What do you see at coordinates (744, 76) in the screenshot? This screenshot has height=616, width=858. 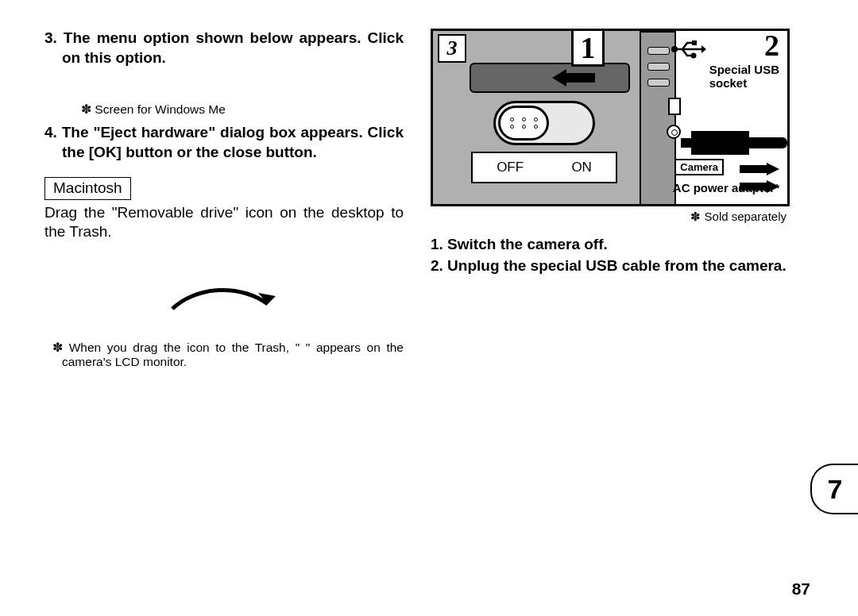 I see `usb-socket-label: Special USB socket` at bounding box center [744, 76].